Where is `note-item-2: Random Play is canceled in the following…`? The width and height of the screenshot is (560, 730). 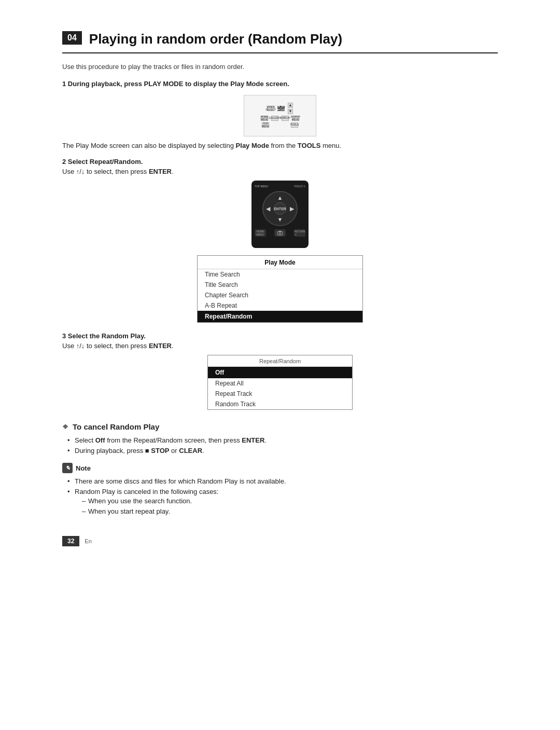
note-item-2: Random Play is canceled in the following… is located at coordinates (283, 501).